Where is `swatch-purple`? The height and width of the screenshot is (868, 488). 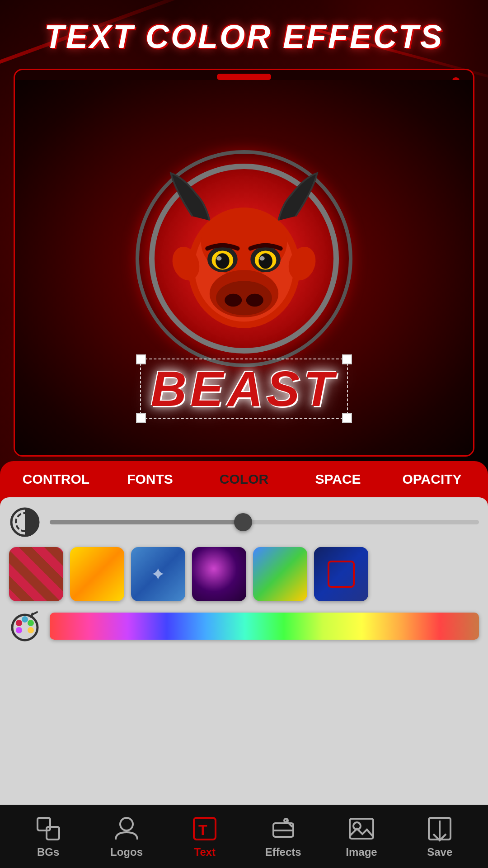
swatch-purple is located at coordinates (219, 574).